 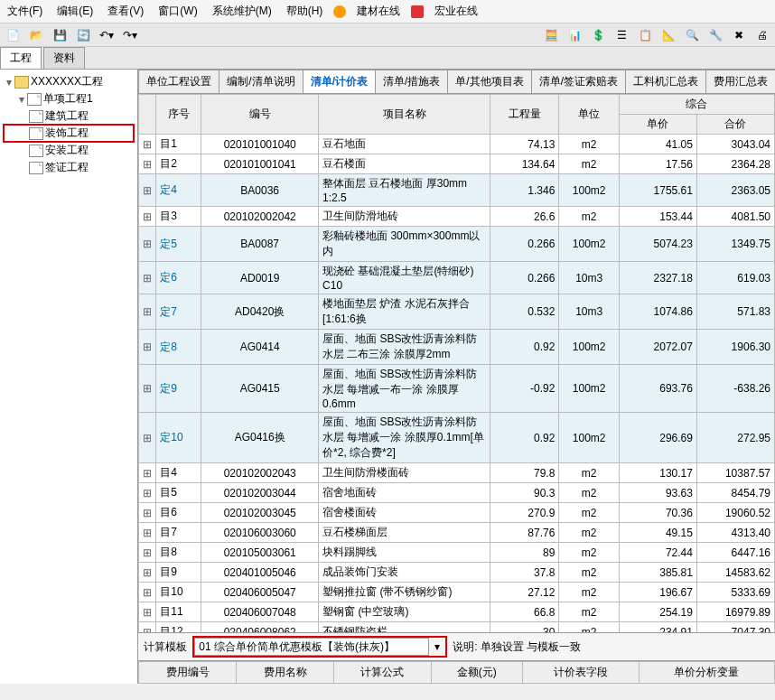 What do you see at coordinates (589, 115) in the screenshot?
I see `col-unit: 单位` at bounding box center [589, 115].